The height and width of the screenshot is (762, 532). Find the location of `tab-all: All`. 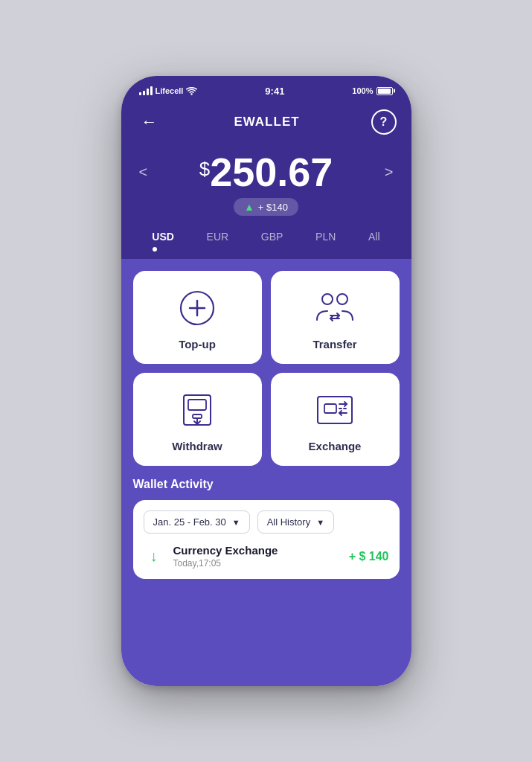

tab-all: All is located at coordinates (374, 236).